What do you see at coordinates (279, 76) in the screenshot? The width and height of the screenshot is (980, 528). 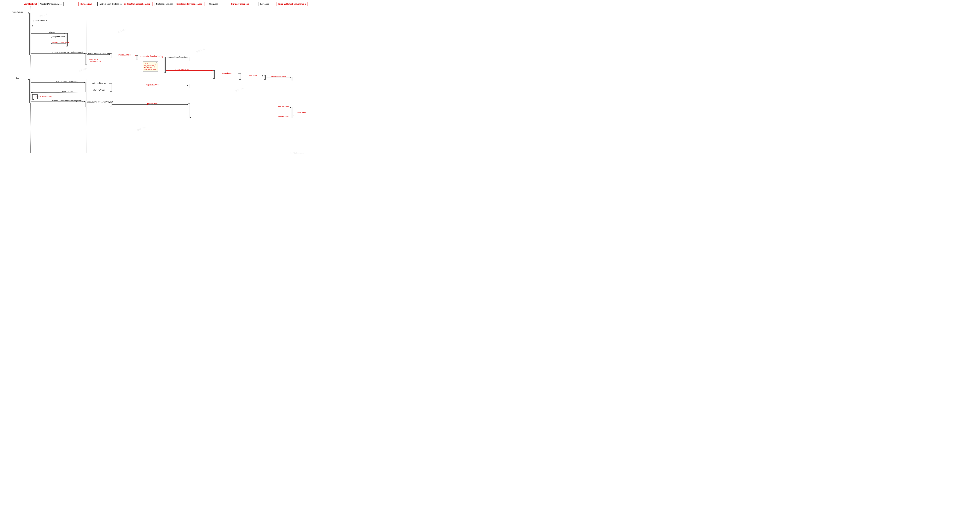 I see `msg-createbufferqueue: createBufferQueue` at bounding box center [279, 76].